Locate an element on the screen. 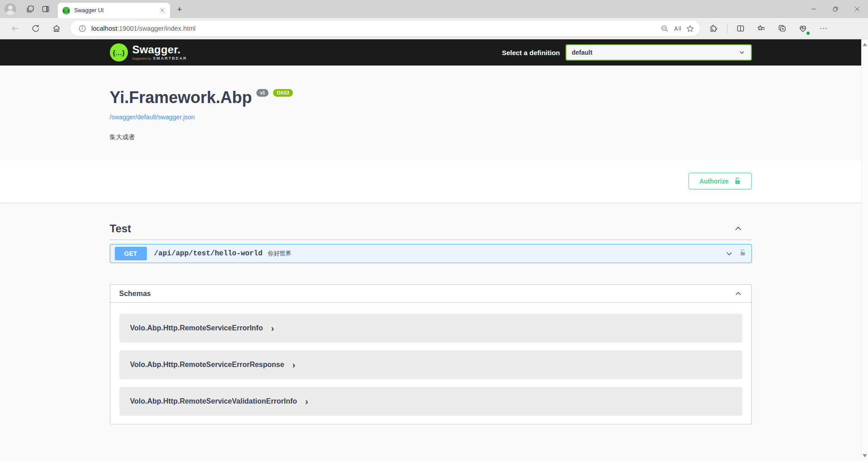 This screenshot has width=868, height=461. swagger-topbar: {…} Swagger. Supported by SMARTBEAR Sele… is located at coordinates (430, 52).